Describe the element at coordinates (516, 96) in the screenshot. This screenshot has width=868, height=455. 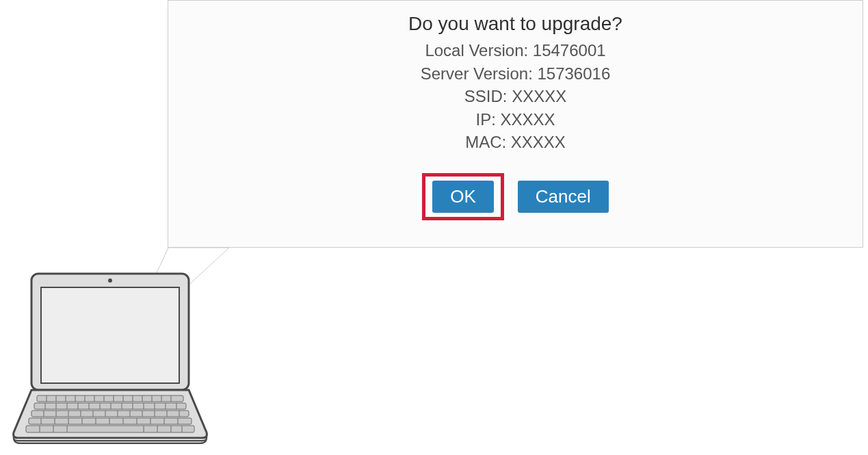
I see `ssid-text: SSID: XXXXX` at that location.